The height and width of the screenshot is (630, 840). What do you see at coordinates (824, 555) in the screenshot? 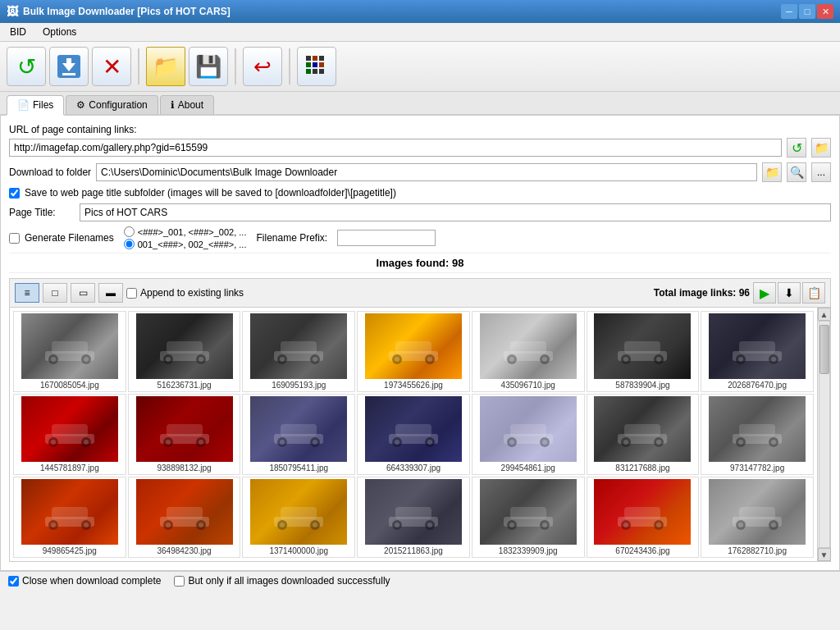
I see `scroll-down: ▼` at bounding box center [824, 555].